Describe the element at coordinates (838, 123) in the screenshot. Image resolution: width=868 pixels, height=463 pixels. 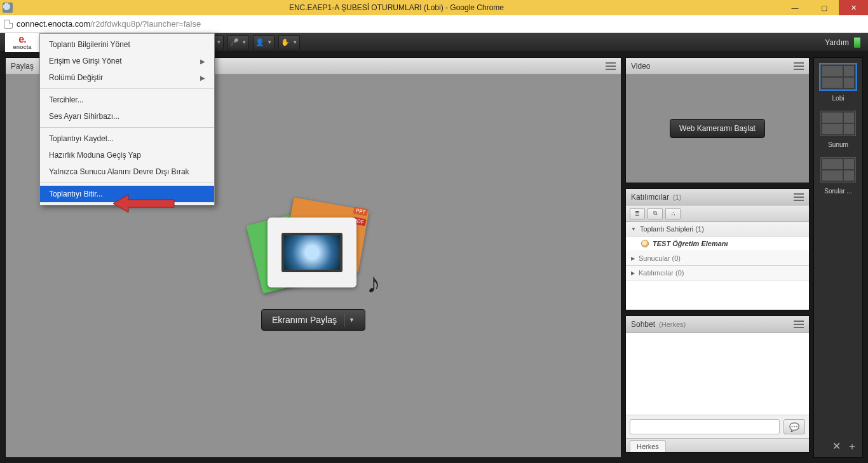
I see `layout-thumb-presentation` at that location.